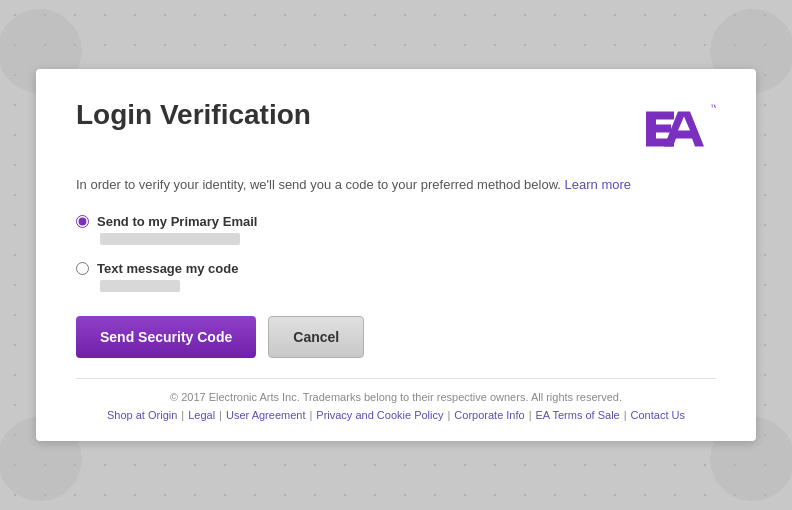  Describe the element at coordinates (166, 337) in the screenshot. I see `send-security-code-button: Send Security Code` at that location.